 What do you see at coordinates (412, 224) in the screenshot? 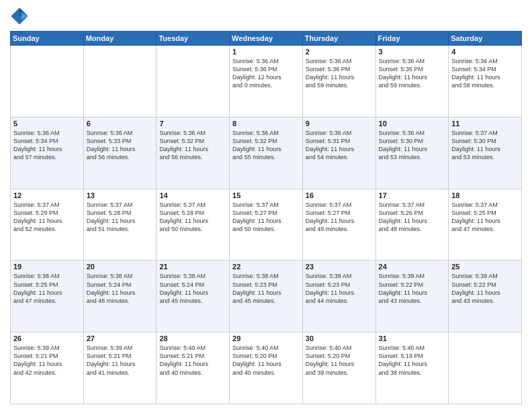
I see `day-cell: 17Sunrise: 5:37 AM Sunset: 5:26 PM Dayli…` at bounding box center [412, 224].